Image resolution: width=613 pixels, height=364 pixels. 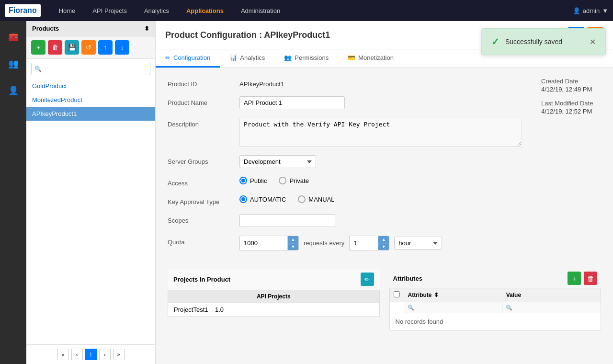 I want to click on tab-monetization-label: Monetization, so click(x=376, y=57).